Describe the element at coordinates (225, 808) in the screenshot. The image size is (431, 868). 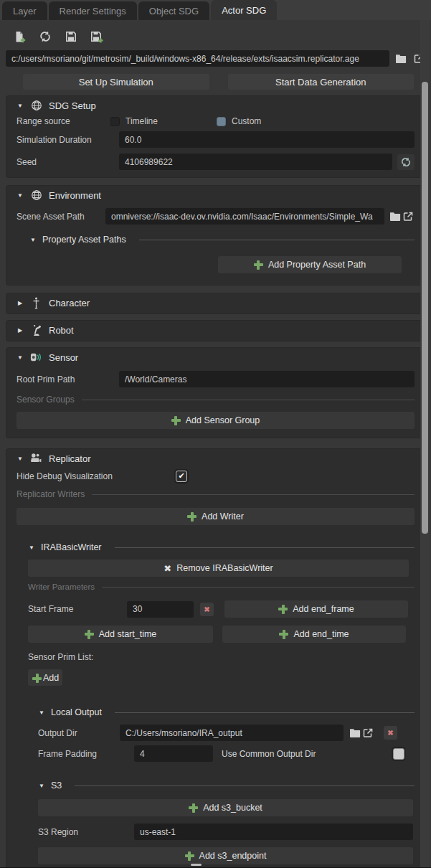
I see `add-s3-bucket-button: Add s3_bucket` at that location.